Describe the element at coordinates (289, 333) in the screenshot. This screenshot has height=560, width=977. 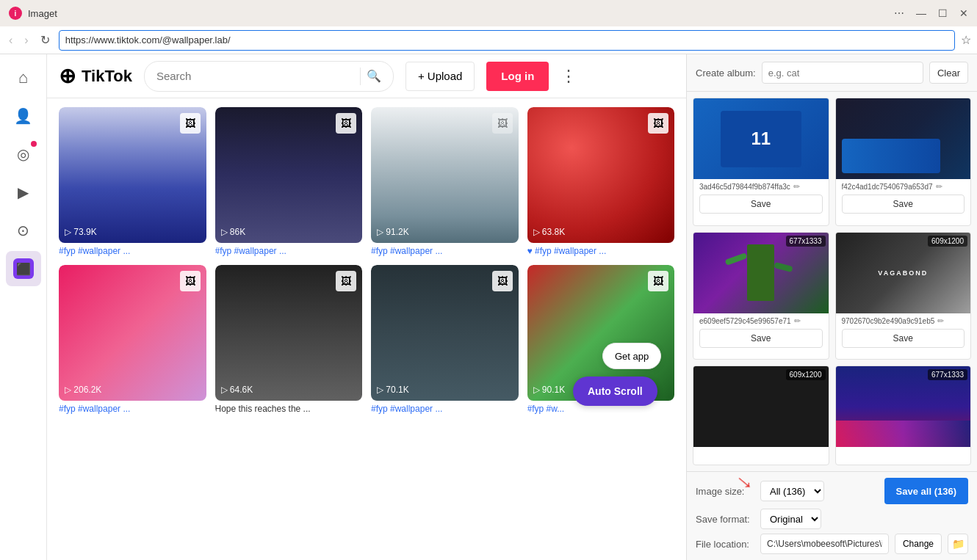
I see `video-thumbnail: 🖼 ▷ 64.6K` at that location.